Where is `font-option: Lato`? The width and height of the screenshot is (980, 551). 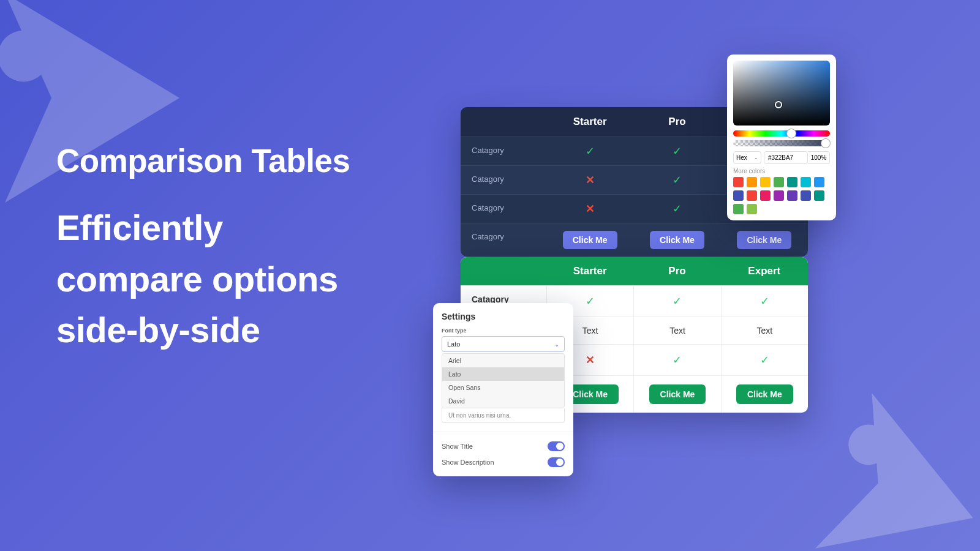
font-option: Lato is located at coordinates (503, 374).